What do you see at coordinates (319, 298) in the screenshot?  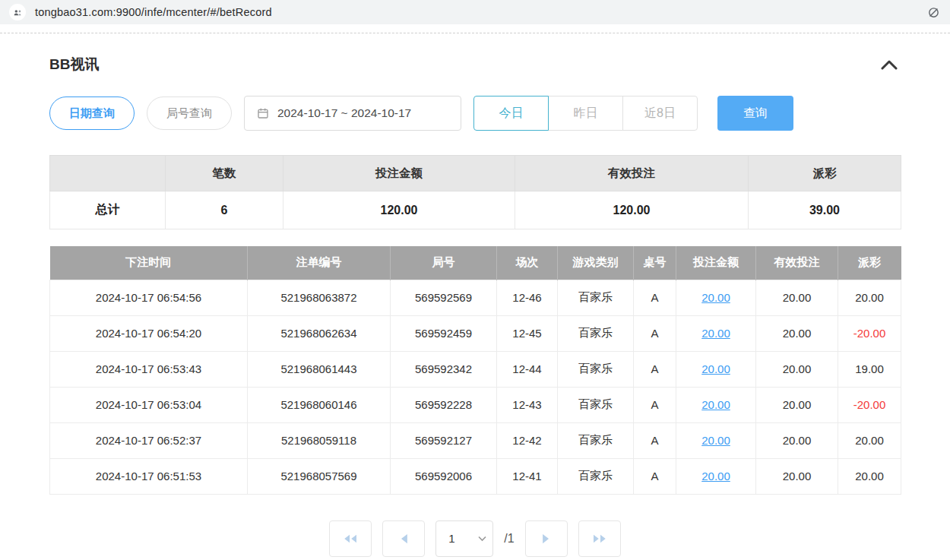 I see `bet-id: 521968063872` at bounding box center [319, 298].